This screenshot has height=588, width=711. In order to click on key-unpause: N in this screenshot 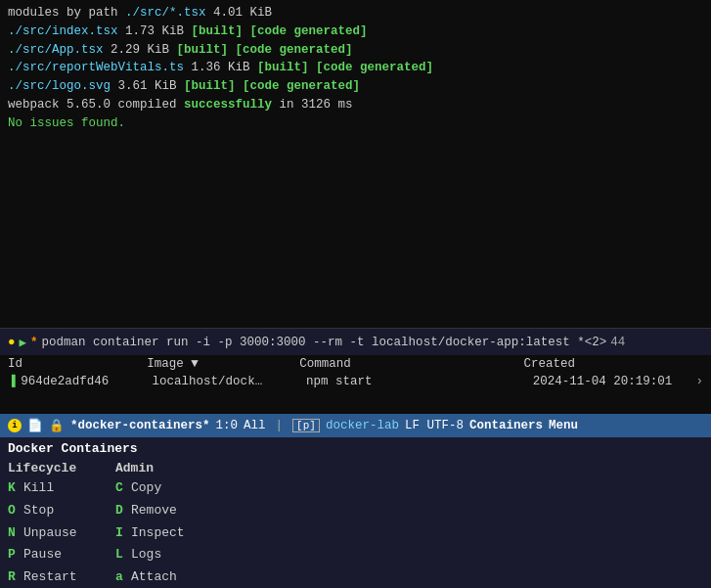, I will do `click(14, 534)`.